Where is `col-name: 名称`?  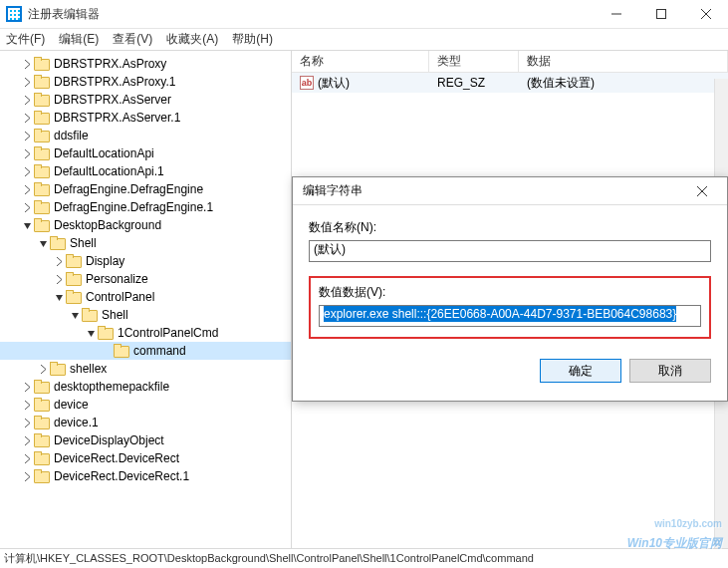 col-name: 名称 is located at coordinates (361, 62).